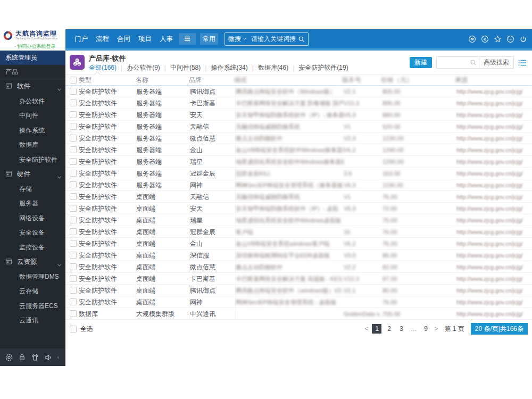 The width and height of the screenshot is (532, 399). I want to click on nav-item: 门户, so click(81, 39).